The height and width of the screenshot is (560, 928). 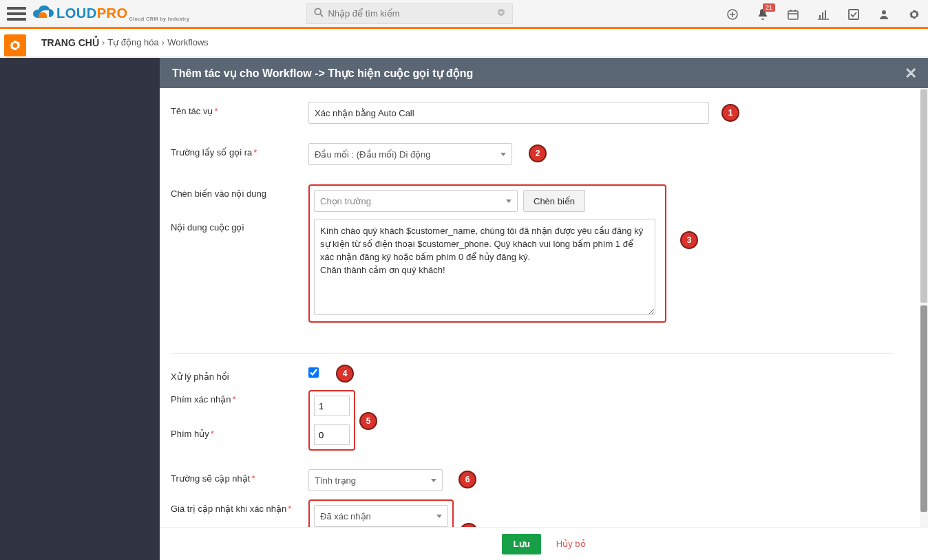 What do you see at coordinates (464, 43) in the screenshot?
I see `breadcrumb-row: TRANG CHỦ › Tự động hóa › Workflows` at bounding box center [464, 43].